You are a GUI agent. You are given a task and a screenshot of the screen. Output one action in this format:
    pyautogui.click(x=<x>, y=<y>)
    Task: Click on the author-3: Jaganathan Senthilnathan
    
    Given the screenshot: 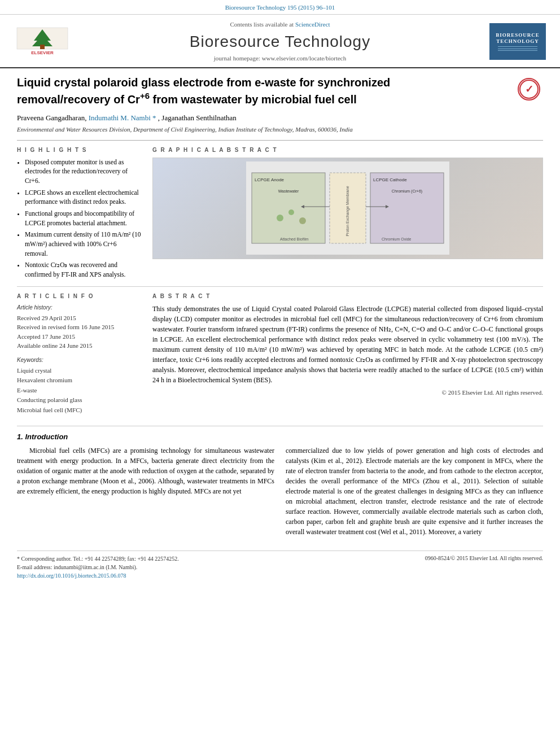 What is the action you would take?
    pyautogui.click(x=199, y=117)
    